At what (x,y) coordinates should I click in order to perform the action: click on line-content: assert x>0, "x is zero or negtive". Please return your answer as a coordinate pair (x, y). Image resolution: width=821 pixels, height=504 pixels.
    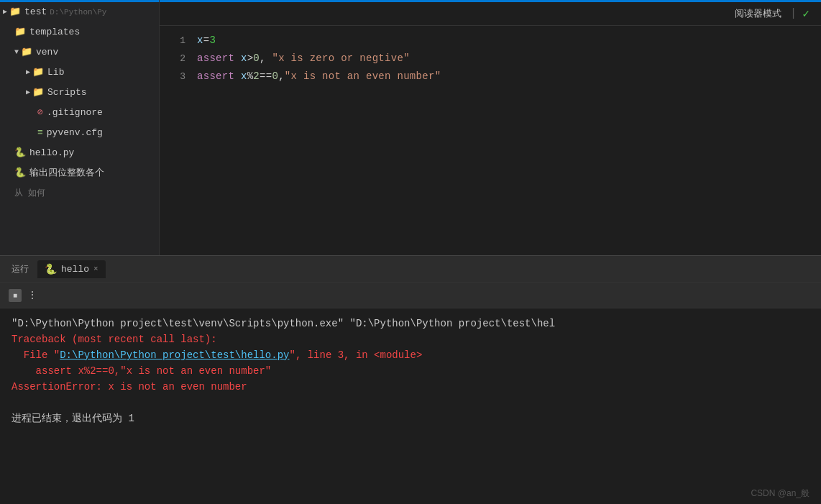
    Looking at the image, I should click on (303, 58).